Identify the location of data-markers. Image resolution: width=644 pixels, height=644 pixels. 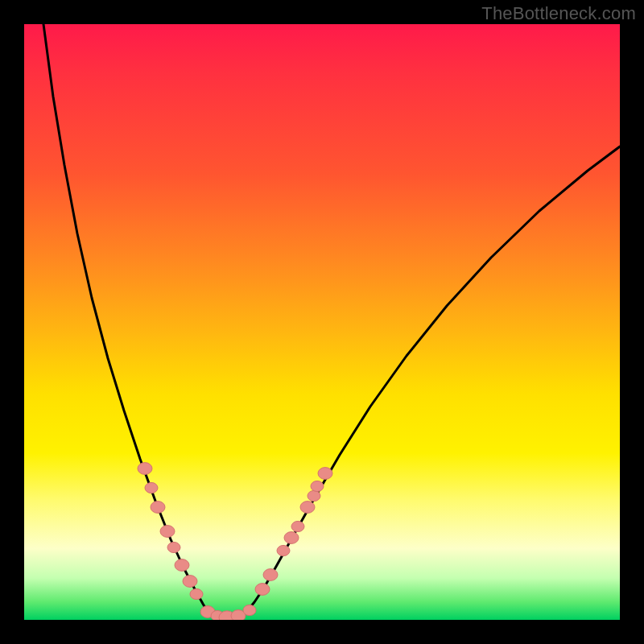
(235, 541).